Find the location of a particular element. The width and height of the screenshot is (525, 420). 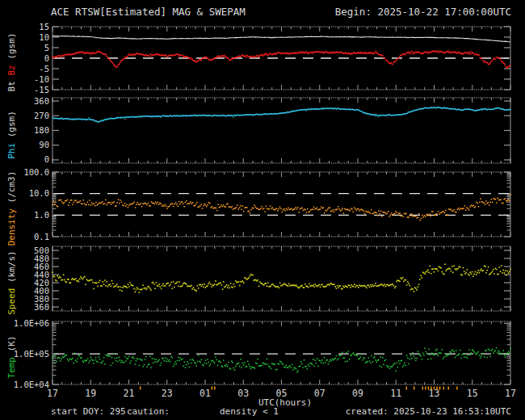

svg-text: 10 is located at coordinates (44, 37).